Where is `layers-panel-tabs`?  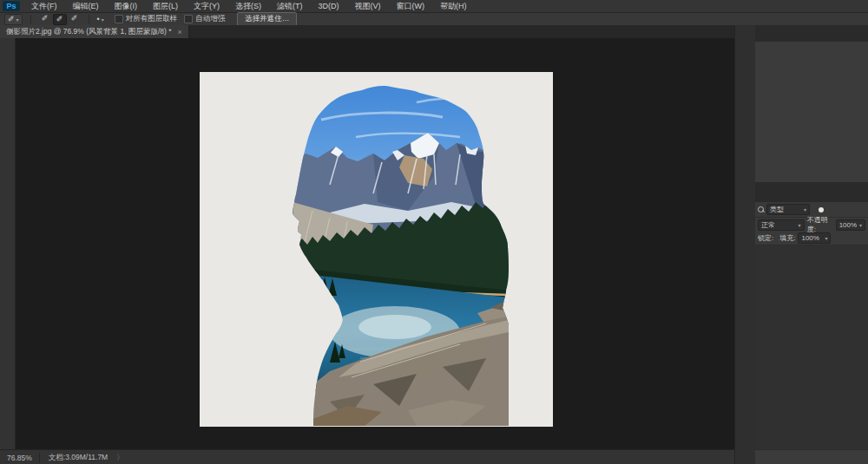
layers-panel-tabs is located at coordinates (812, 195).